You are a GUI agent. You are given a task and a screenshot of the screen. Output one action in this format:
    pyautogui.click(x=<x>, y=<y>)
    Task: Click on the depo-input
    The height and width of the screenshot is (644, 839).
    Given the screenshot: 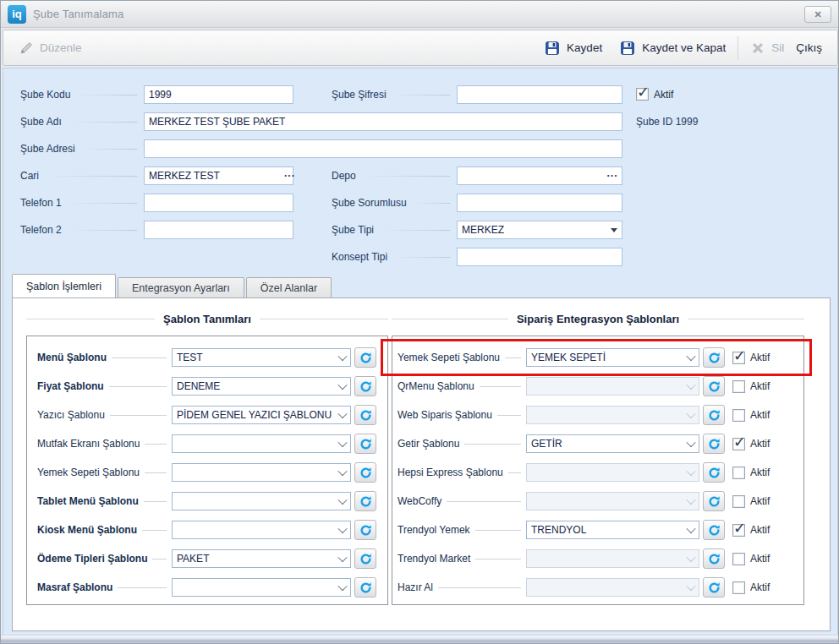 What is the action you would take?
    pyautogui.click(x=530, y=176)
    